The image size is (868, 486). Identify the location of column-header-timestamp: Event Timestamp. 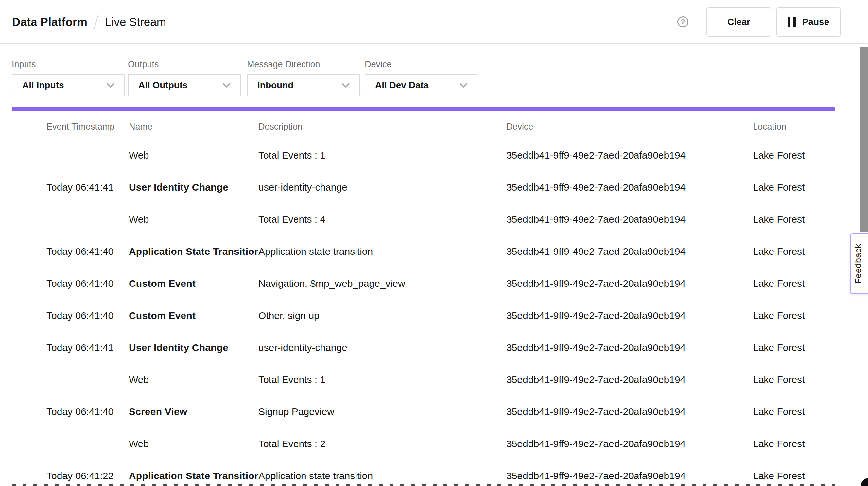
(88, 127).